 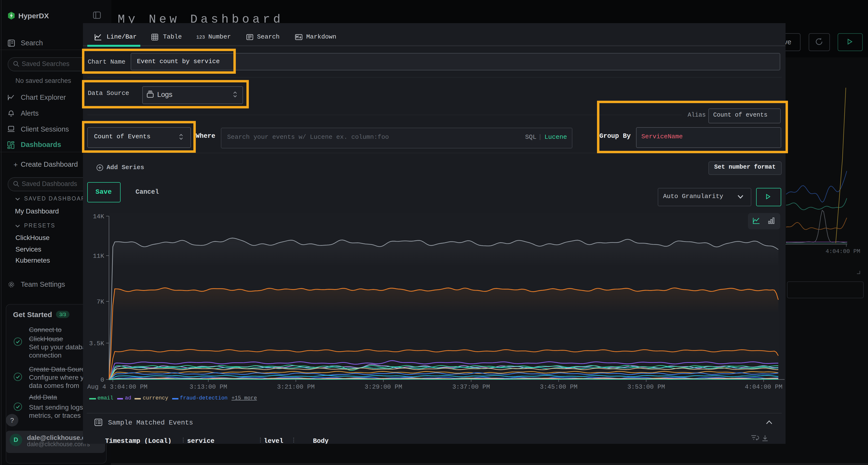 I want to click on svg-text: 3:37:00 PM, so click(x=471, y=387).